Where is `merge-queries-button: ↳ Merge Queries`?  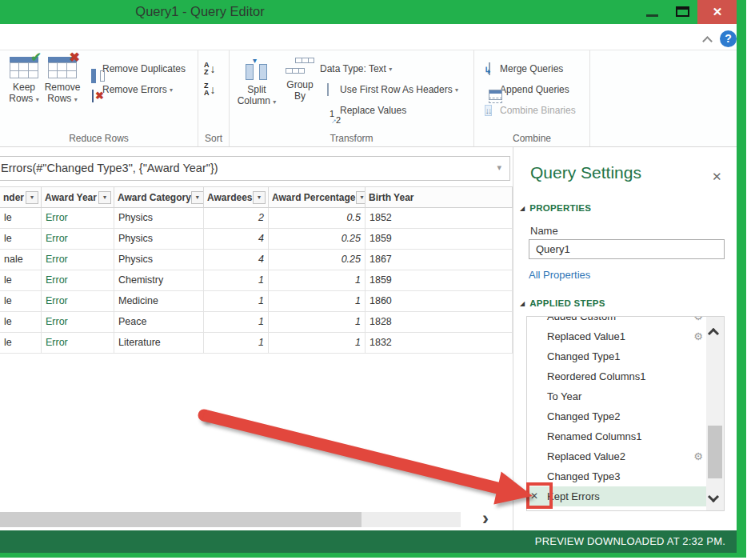
merge-queries-button: ↳ Merge Queries is located at coordinates (528, 69).